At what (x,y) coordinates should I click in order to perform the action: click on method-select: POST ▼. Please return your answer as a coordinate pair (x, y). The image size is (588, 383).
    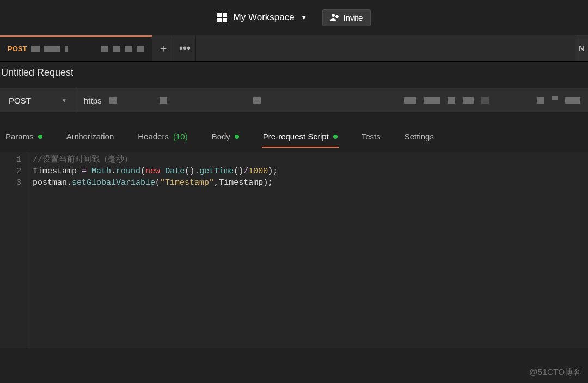
    Looking at the image, I should click on (38, 100).